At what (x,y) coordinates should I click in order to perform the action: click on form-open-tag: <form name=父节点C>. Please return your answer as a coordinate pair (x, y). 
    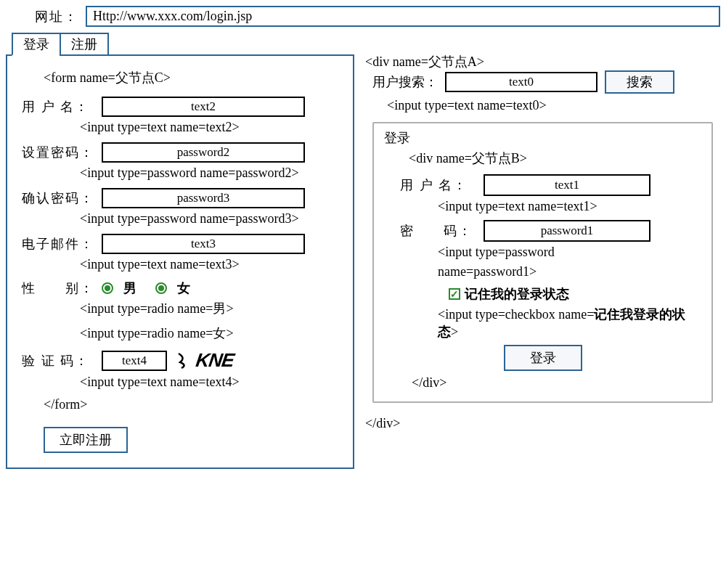
    Looking at the image, I should click on (191, 78).